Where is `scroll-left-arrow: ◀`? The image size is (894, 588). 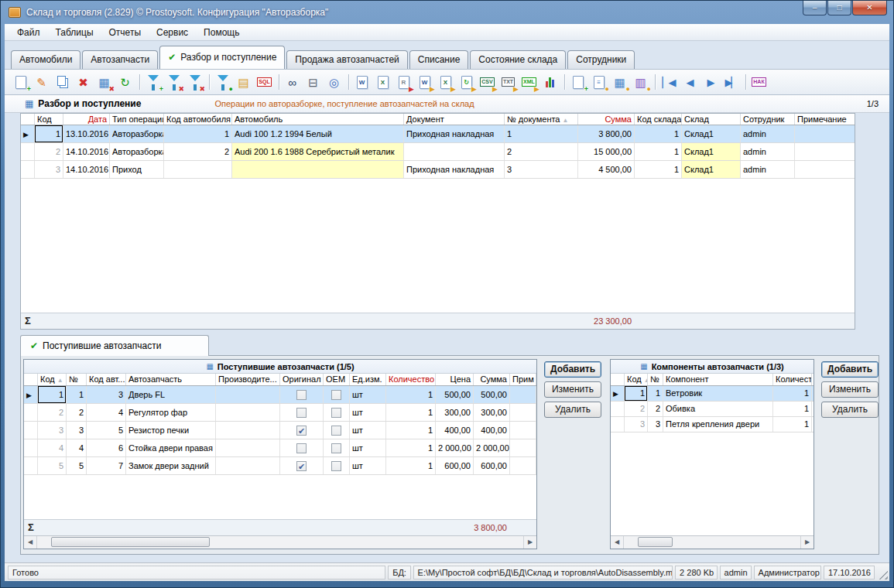 scroll-left-arrow: ◀ is located at coordinates (31, 542).